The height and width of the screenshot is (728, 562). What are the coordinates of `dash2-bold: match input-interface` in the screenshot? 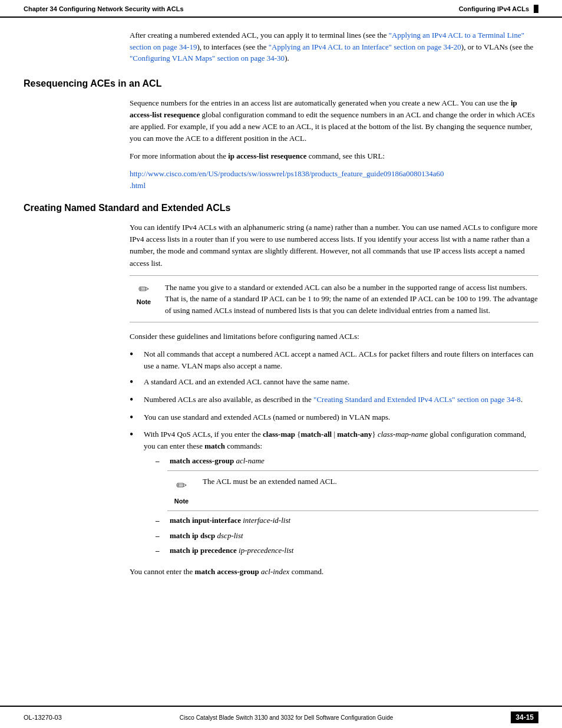 It's located at (205, 520).